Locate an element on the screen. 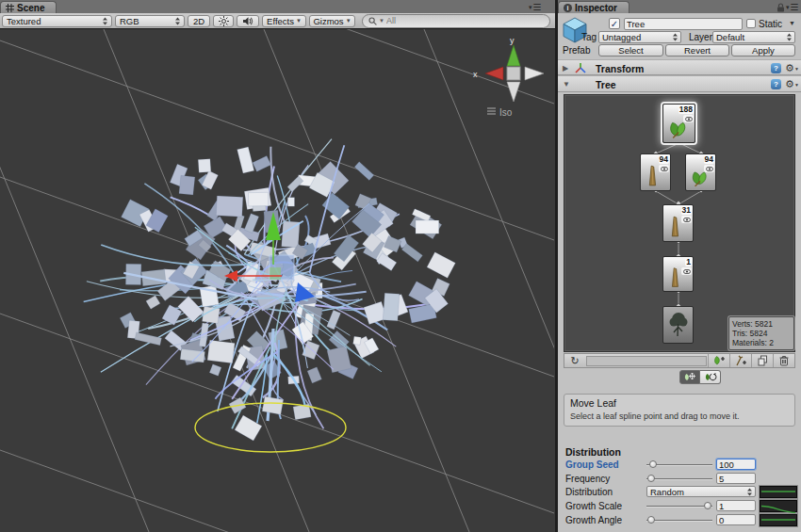 The width and height of the screenshot is (801, 532). inspector-tab-options: ▾ ☰ is located at coordinates (788, 8).